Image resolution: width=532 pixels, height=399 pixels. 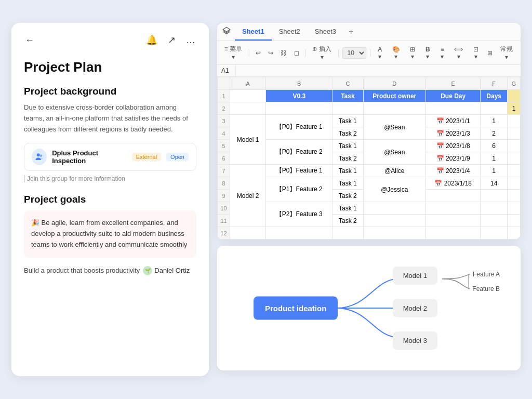 What do you see at coordinates (369, 171) in the screenshot?
I see `table-row: 7 Model 2 【P0】Feature 1 Task 1 @Alice 📅 …` at bounding box center [369, 171].